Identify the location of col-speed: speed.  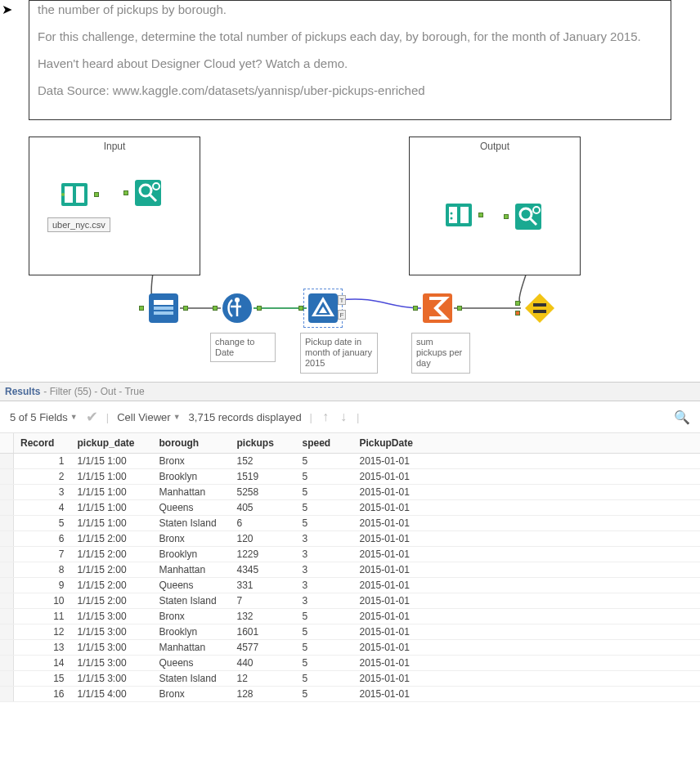
(325, 443).